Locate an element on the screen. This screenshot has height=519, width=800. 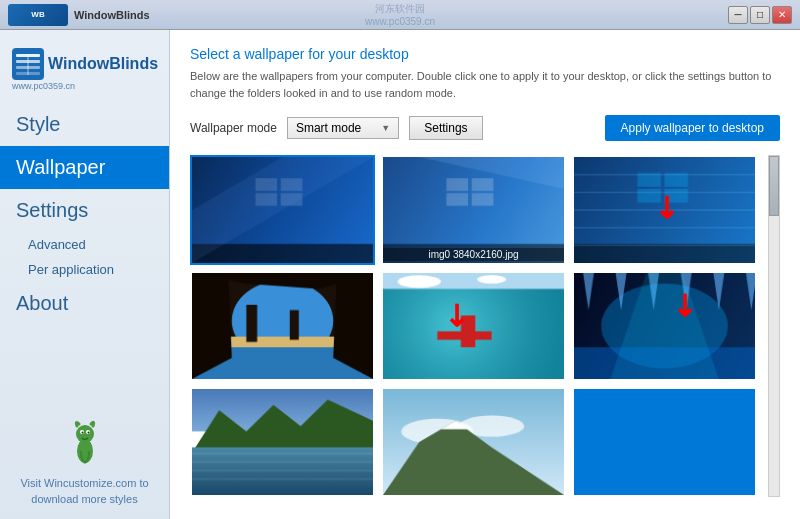
wallpaper-thumb-2: img0 3840x2160.jpg is located at coordinates (474, 210).